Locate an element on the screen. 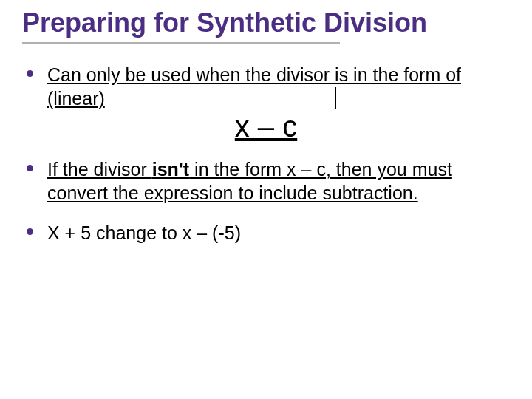  bullet-2-bold: isn't is located at coordinates (171, 169).